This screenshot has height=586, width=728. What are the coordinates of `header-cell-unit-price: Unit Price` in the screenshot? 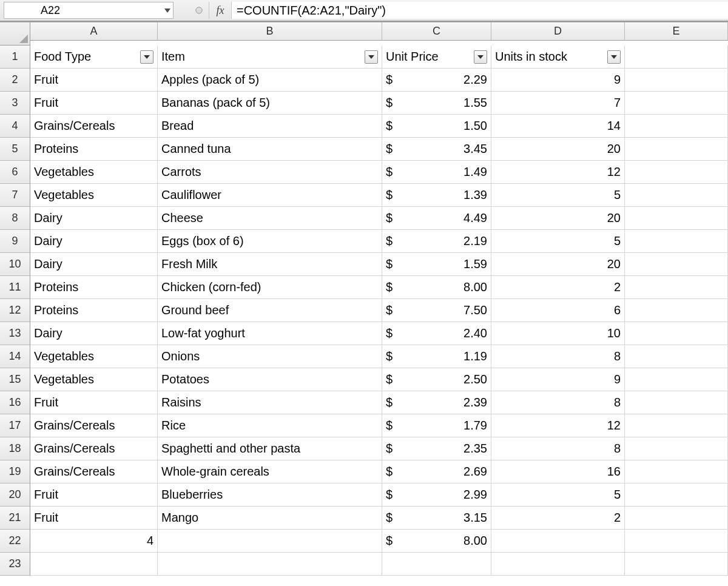 It's located at (437, 57).